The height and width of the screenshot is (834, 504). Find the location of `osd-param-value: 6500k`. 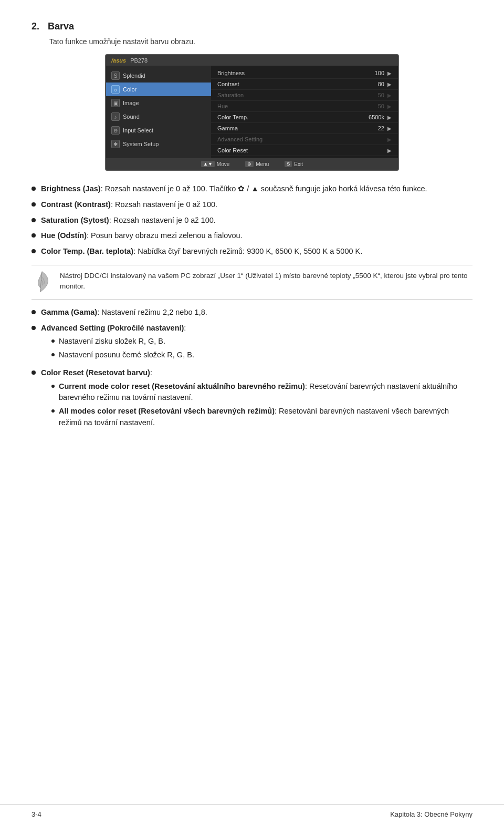

osd-param-value: 6500k is located at coordinates (375, 117).